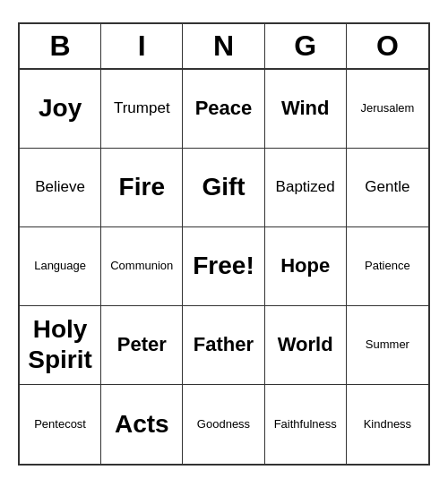 The image size is (448, 487). What do you see at coordinates (387, 424) in the screenshot?
I see `bingo-cell: Kindness` at bounding box center [387, 424].